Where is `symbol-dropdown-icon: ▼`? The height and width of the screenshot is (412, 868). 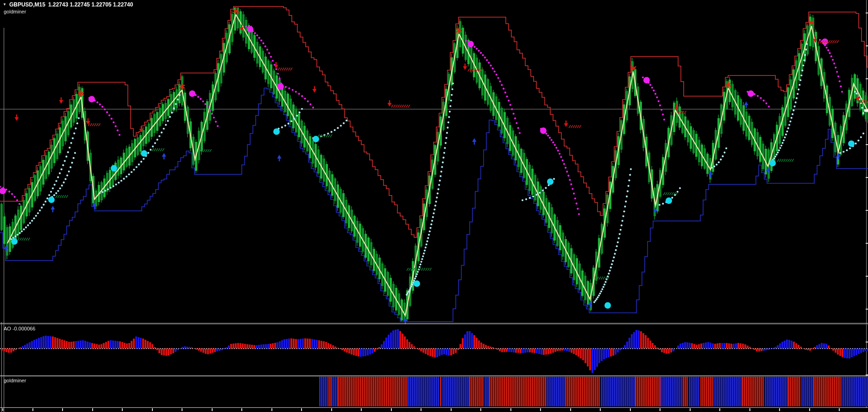
symbol-dropdown-icon: ▼ is located at coordinates (5, 5).